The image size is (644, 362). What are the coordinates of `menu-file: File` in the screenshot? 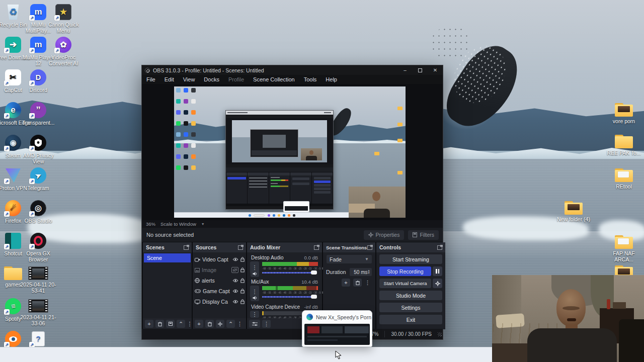 It's located at (151, 79).